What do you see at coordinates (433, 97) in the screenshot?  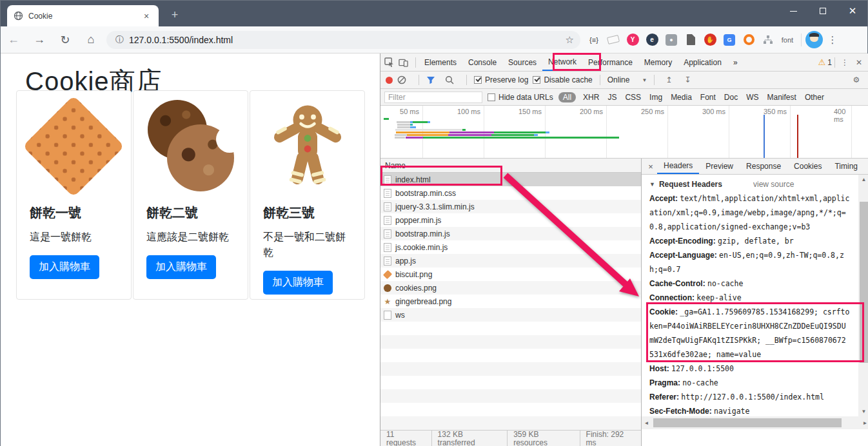 I see `filter-input` at bounding box center [433, 97].